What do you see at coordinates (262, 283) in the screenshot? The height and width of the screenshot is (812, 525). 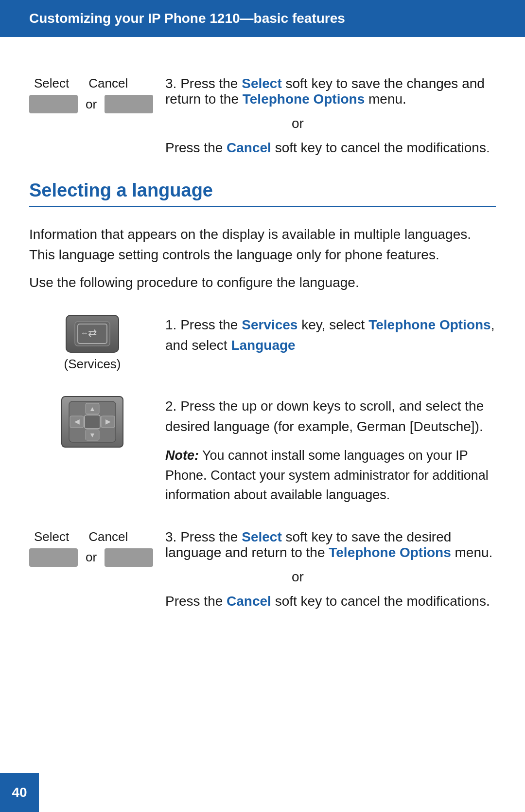 I see `procedure-text: Use the following procedure to configure…` at bounding box center [262, 283].